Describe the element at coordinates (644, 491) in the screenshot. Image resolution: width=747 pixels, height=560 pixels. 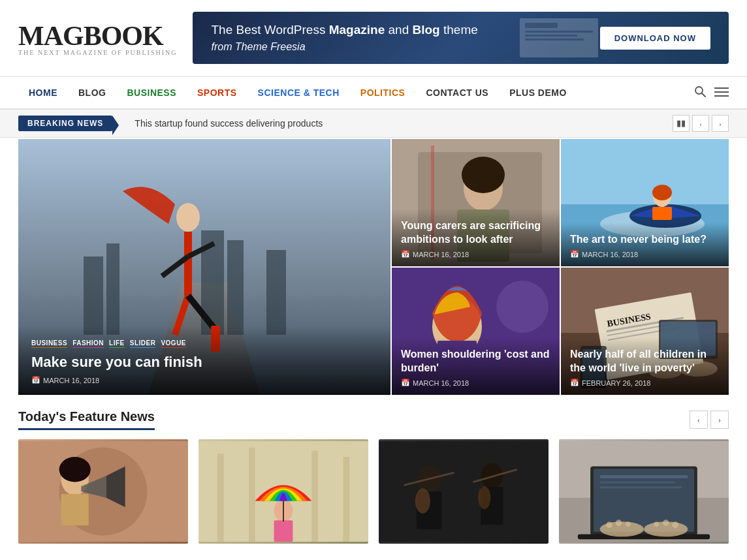
I see `laptop-svg` at that location.